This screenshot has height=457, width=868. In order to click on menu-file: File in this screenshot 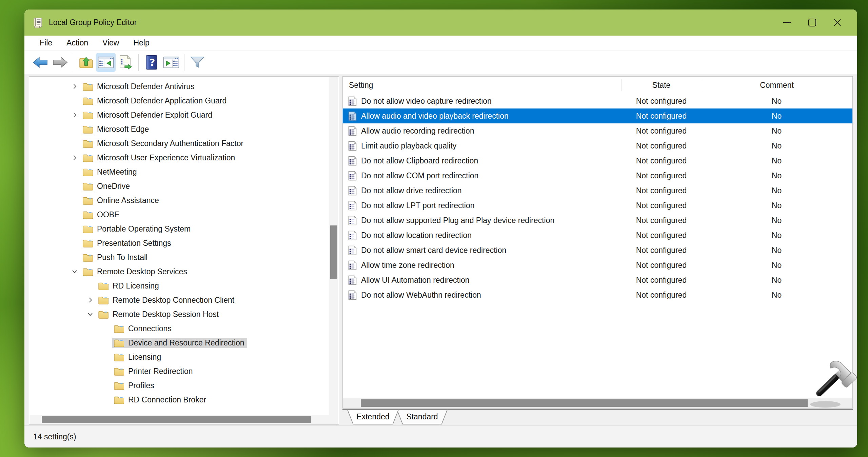, I will do `click(46, 43)`.